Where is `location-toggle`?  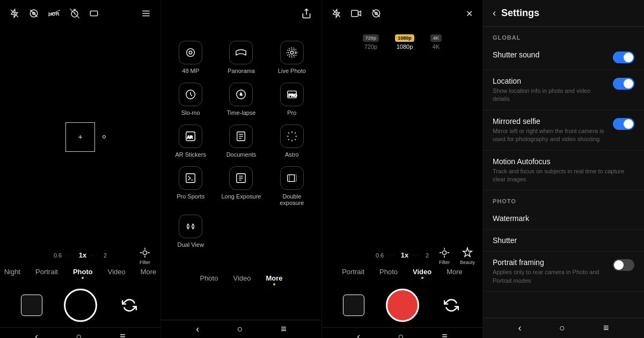
location-toggle is located at coordinates (624, 84).